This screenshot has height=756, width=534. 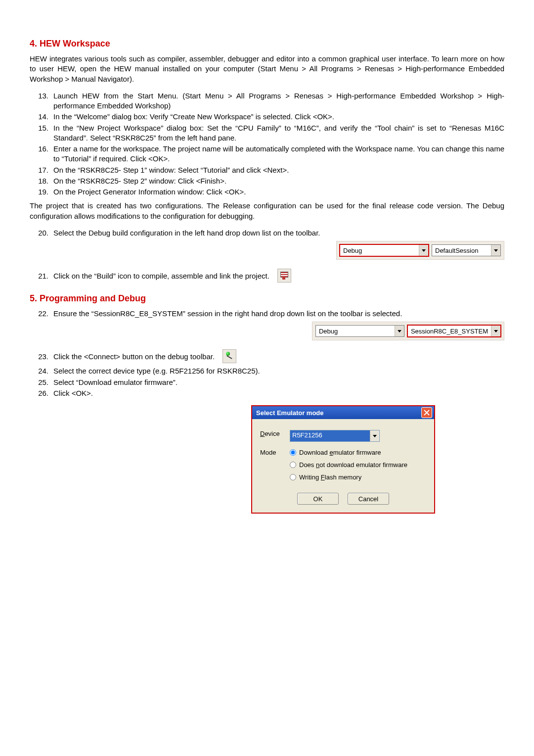 I want to click on step-number: 13., so click(x=42, y=101).